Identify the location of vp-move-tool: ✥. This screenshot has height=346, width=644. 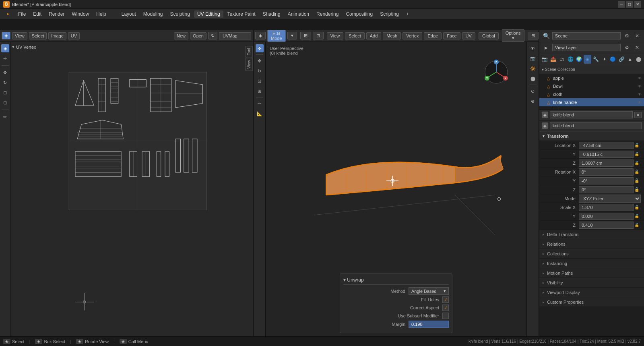
(260, 61).